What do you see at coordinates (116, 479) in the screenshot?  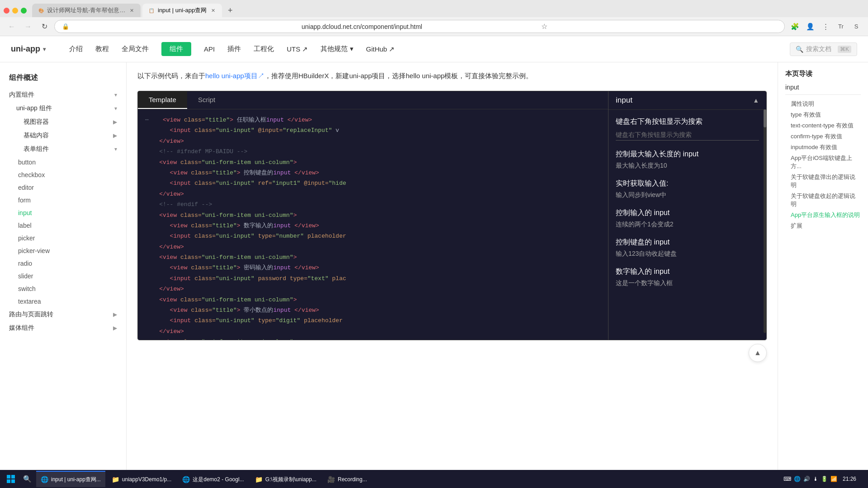 I see `taskbar-app-2-icon: 📁` at bounding box center [116, 479].